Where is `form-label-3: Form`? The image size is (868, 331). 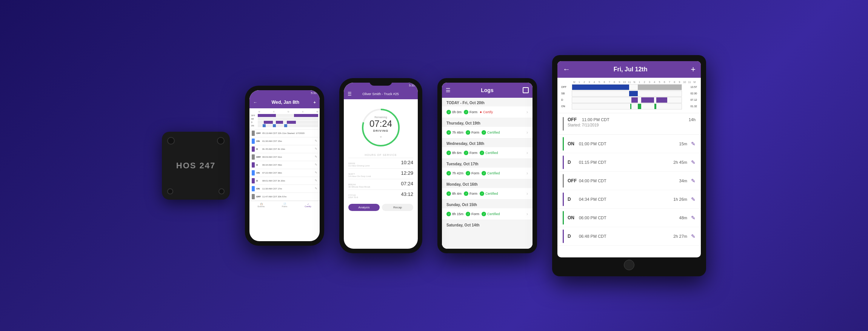
form-label-3: Form is located at coordinates (476, 173).